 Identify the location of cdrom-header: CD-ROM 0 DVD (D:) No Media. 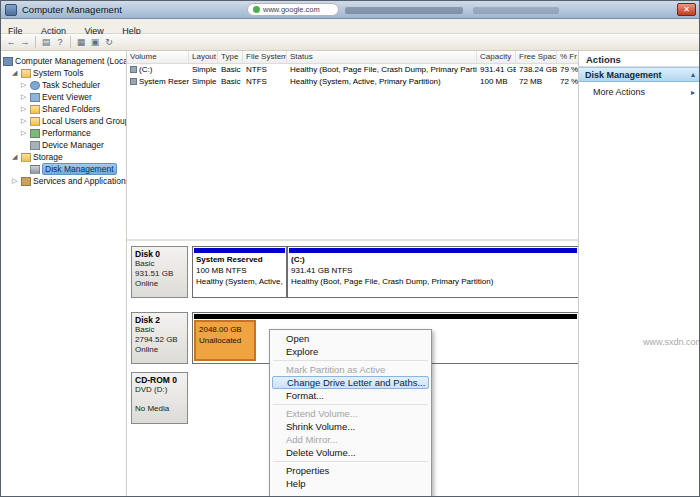
(160, 398).